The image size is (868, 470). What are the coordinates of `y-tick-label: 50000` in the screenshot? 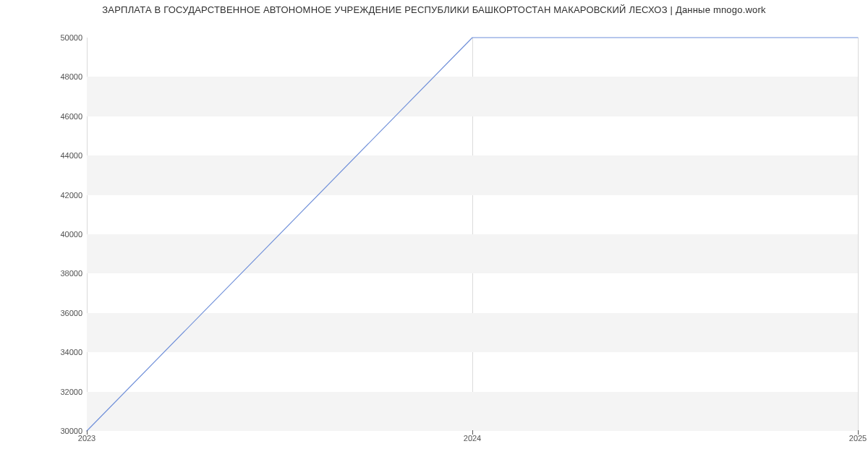 It's located at (61, 38).